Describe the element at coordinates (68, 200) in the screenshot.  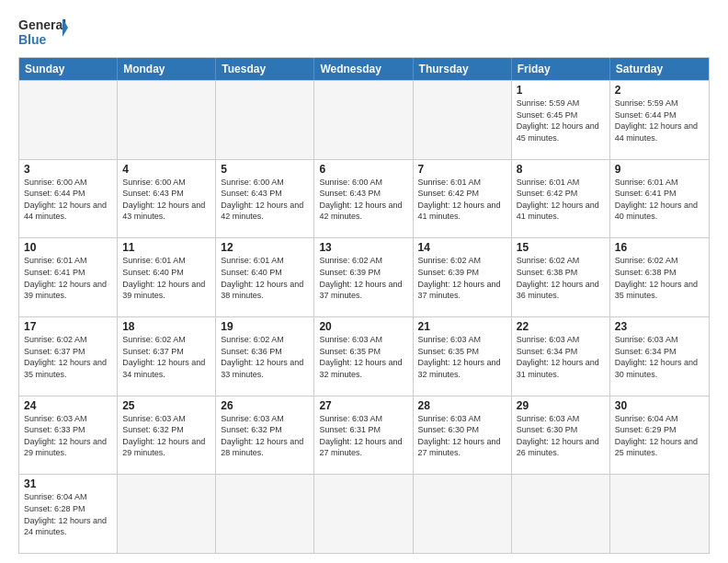
I see `day-info-3: Sunrise: 6:00 AM Sunset: 6:44 PM Dayligh…` at that location.